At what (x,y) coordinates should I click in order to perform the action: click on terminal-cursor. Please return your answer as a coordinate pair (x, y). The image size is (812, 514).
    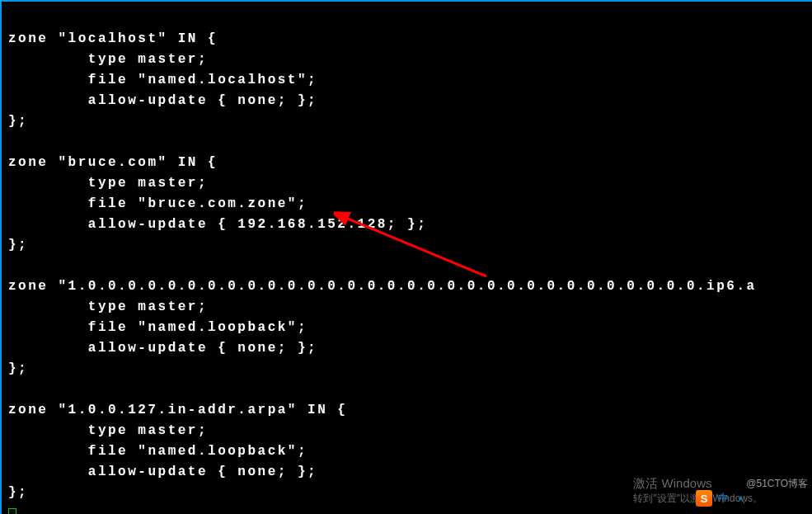
    Looking at the image, I should click on (12, 512).